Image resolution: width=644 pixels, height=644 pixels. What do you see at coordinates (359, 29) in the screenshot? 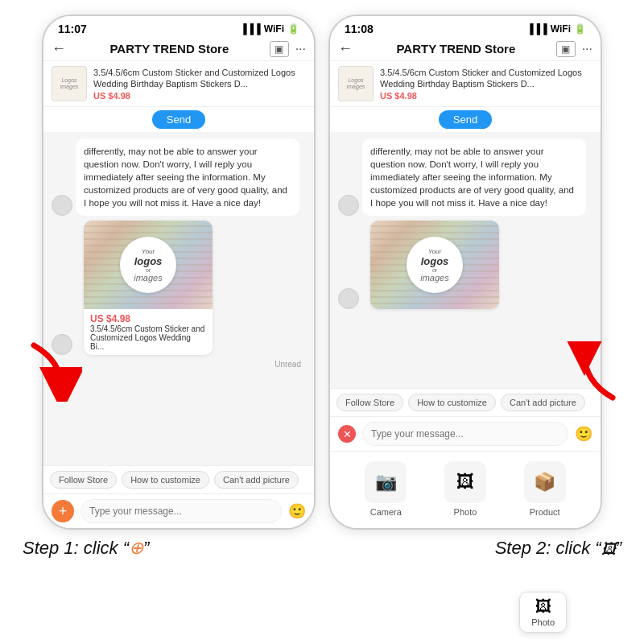
I see `time-2: 11:08` at bounding box center [359, 29].